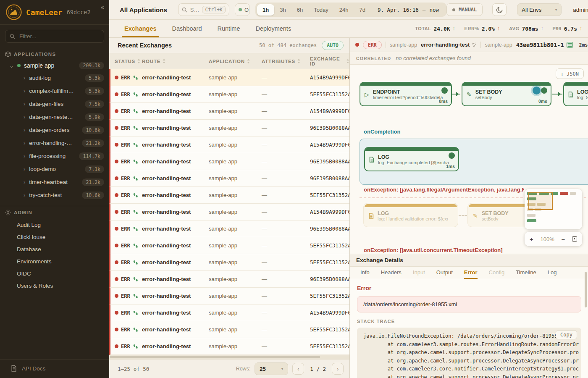 This screenshot has width=588, height=378. I want to click on sidebar-route-item: › data-gen-neste… 5.9k, so click(55, 117).